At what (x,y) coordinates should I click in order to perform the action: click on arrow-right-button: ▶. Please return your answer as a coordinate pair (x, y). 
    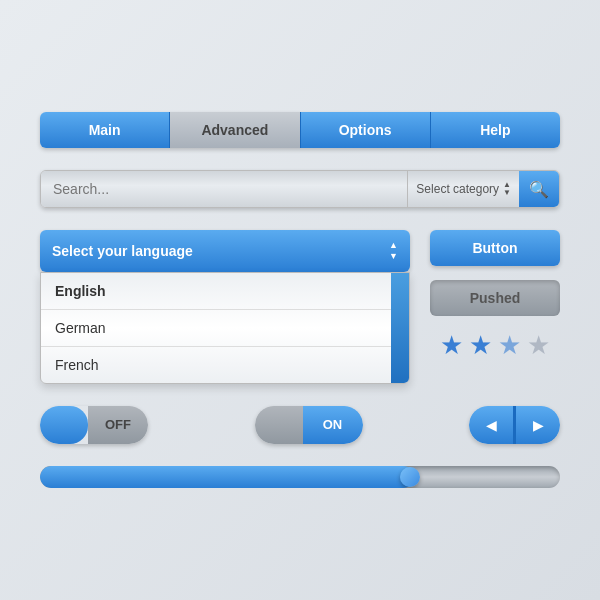
    Looking at the image, I should click on (538, 425).